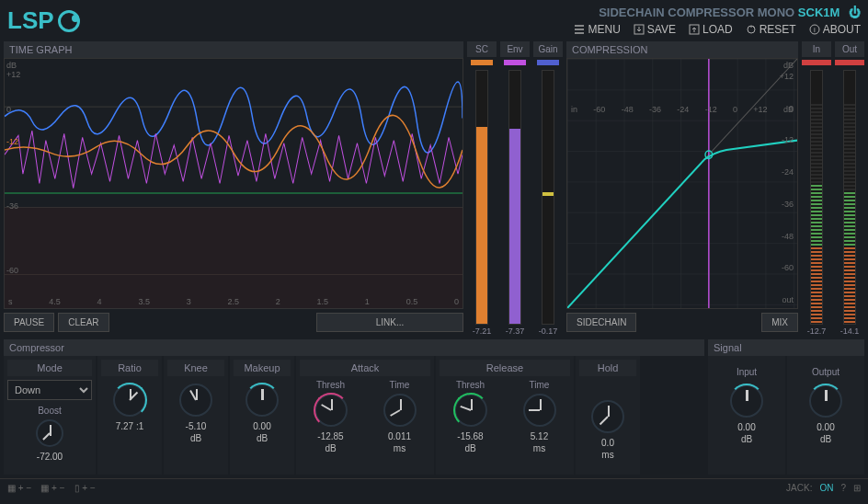 The width and height of the screenshot is (868, 504). What do you see at coordinates (850, 50) in the screenshot?
I see `out-meter-label: Out` at bounding box center [850, 50].